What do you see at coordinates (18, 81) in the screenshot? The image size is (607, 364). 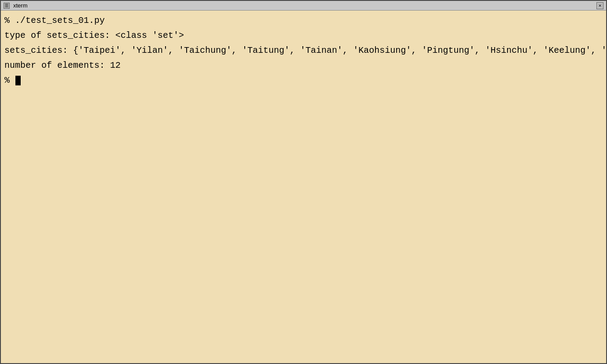 I see `terminal-cursor` at bounding box center [18, 81].